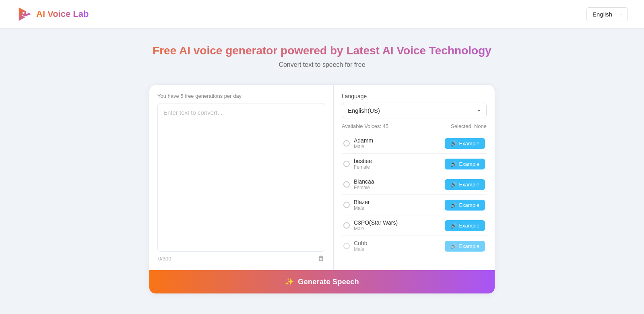 Image resolution: width=644 pixels, height=314 pixels. I want to click on hero-title: Free AI voice generator powered by Lates…, so click(322, 51).